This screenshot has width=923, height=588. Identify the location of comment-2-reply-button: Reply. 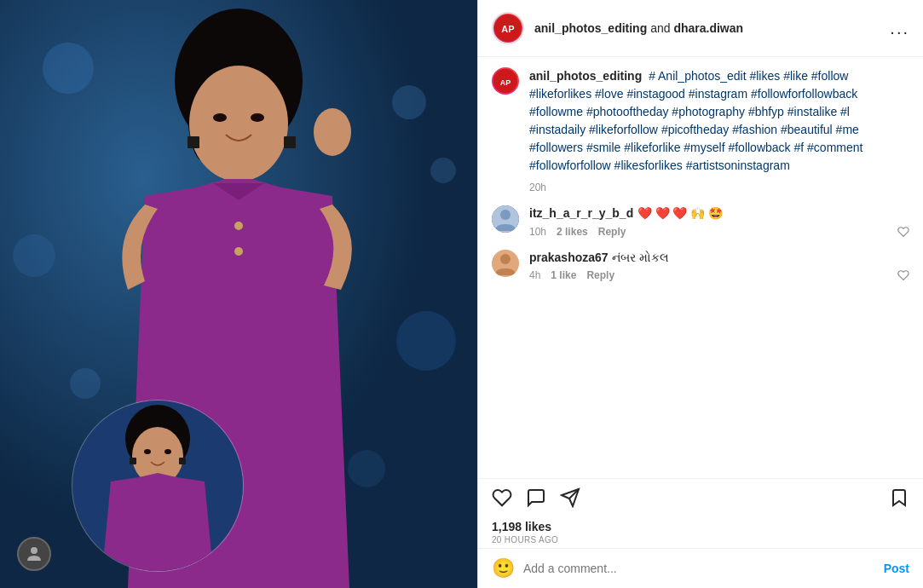
(600, 275).